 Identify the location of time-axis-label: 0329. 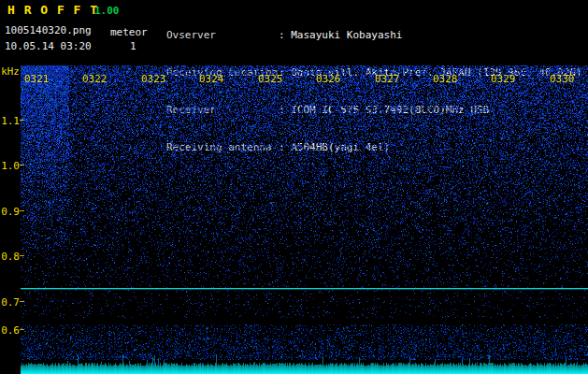
(503, 79).